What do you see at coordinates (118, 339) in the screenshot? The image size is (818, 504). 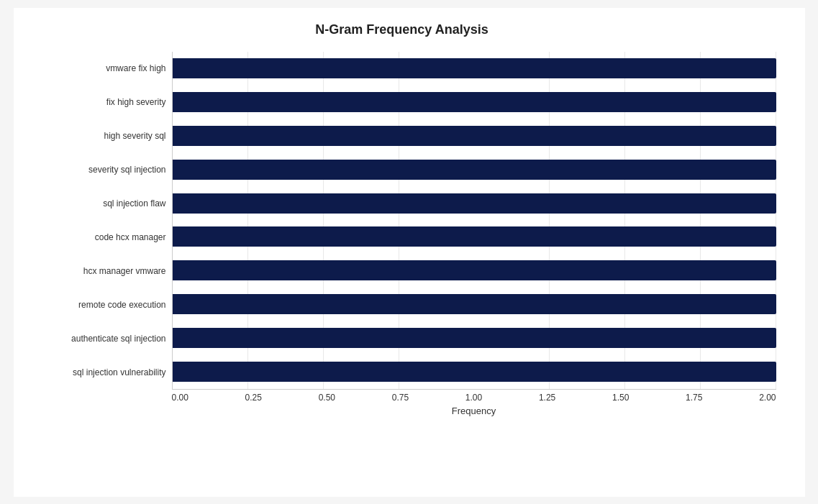 I see `y-label-8: authenticate sql injection` at bounding box center [118, 339].